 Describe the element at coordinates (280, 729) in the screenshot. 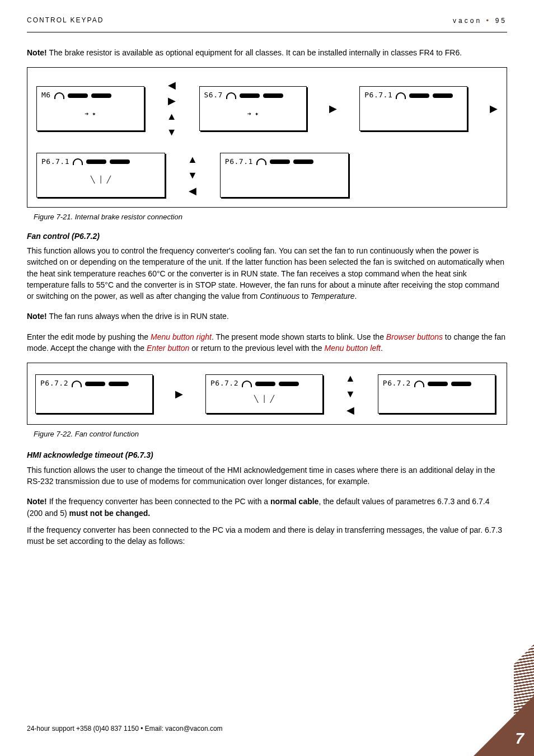

I see `page-footer: 24-hour support +358 (0)40 837 1150 • Em…` at that location.